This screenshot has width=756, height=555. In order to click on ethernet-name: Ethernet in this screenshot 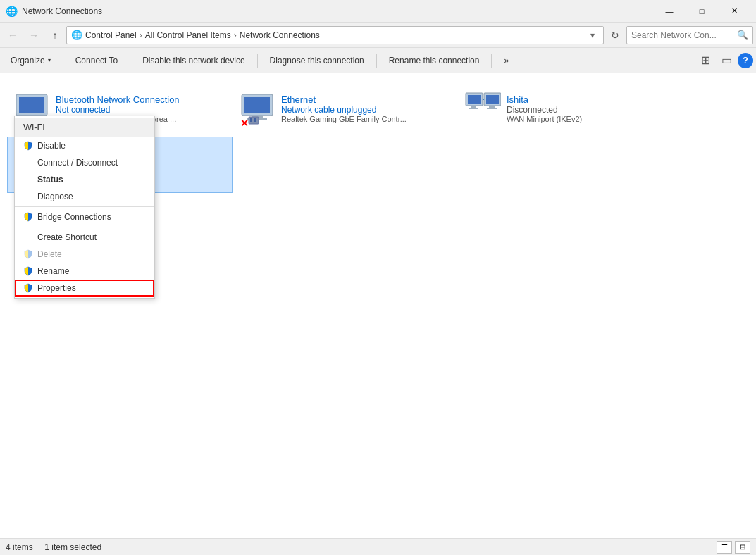, I will do `click(366, 100)`.